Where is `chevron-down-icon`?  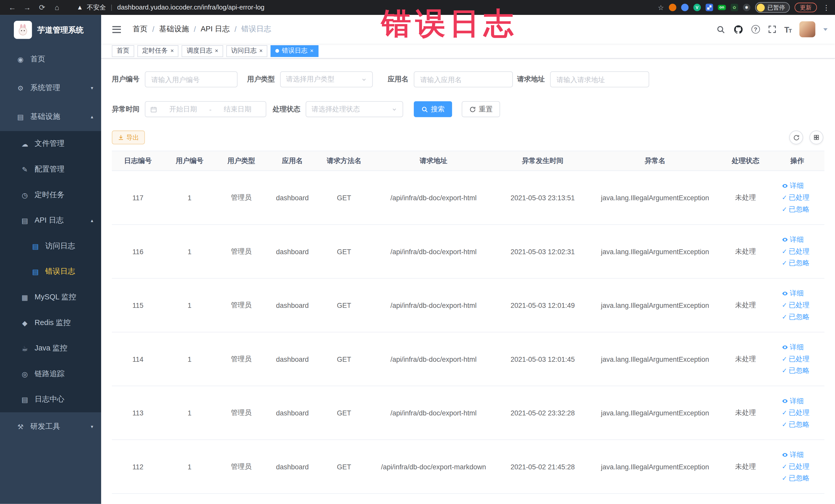
chevron-down-icon is located at coordinates (394, 109).